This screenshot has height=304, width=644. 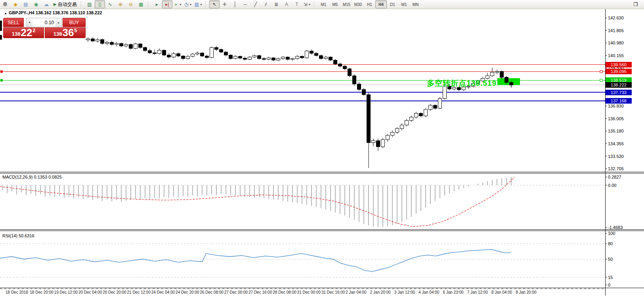 What do you see at coordinates (5, 4) in the screenshot?
I see `new-order-button: 单` at bounding box center [5, 4].